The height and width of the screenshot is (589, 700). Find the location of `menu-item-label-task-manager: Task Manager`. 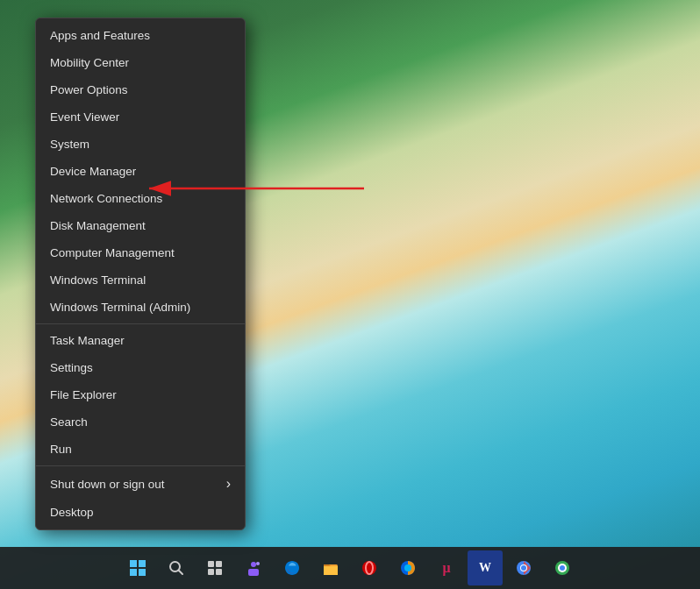

menu-item-label-task-manager: Task Manager is located at coordinates (88, 340).